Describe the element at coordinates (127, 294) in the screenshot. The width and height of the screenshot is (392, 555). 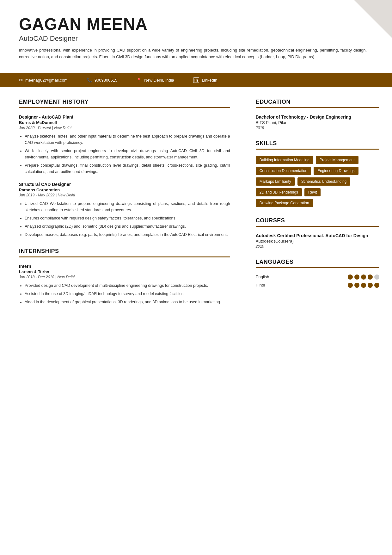
I see `intern-bullet-2: Assisted in the use of 3D imaging/ LiDAR…` at that location.